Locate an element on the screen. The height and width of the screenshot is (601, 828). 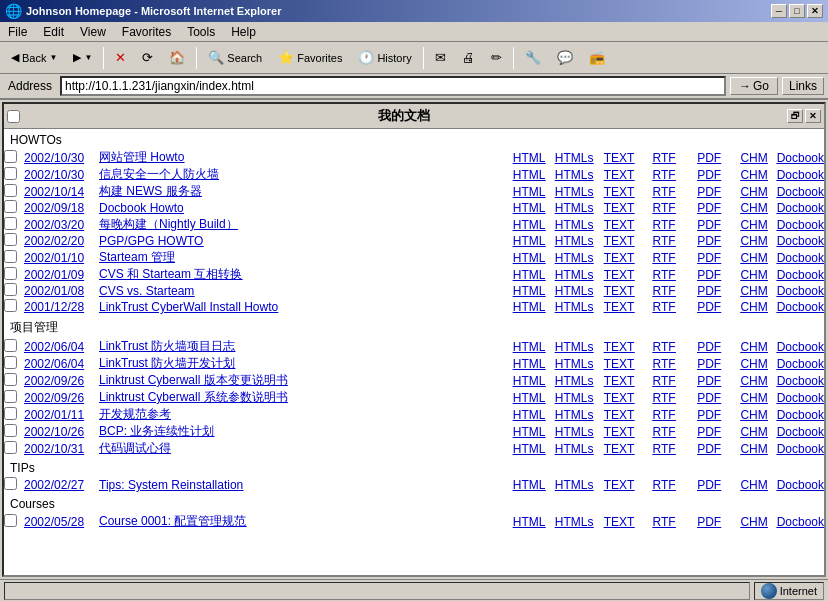
date-link: 2002/10/30 is located at coordinates (54, 158).